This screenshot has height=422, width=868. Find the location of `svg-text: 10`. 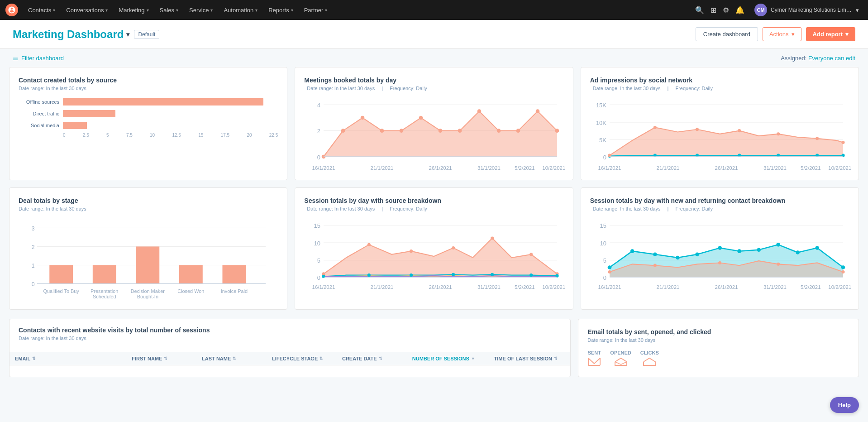

svg-text: 10 is located at coordinates (317, 244).